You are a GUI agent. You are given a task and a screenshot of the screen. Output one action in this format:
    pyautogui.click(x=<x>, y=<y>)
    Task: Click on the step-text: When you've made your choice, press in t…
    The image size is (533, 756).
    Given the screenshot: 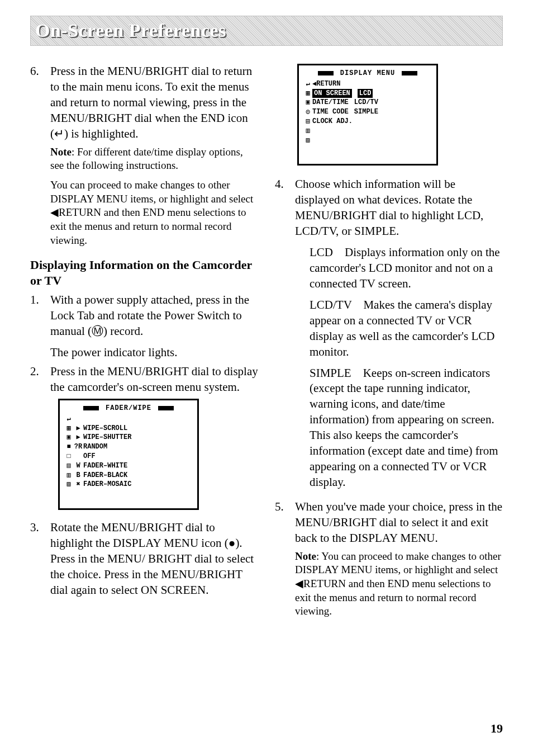 What is the action you would take?
    pyautogui.click(x=399, y=522)
    